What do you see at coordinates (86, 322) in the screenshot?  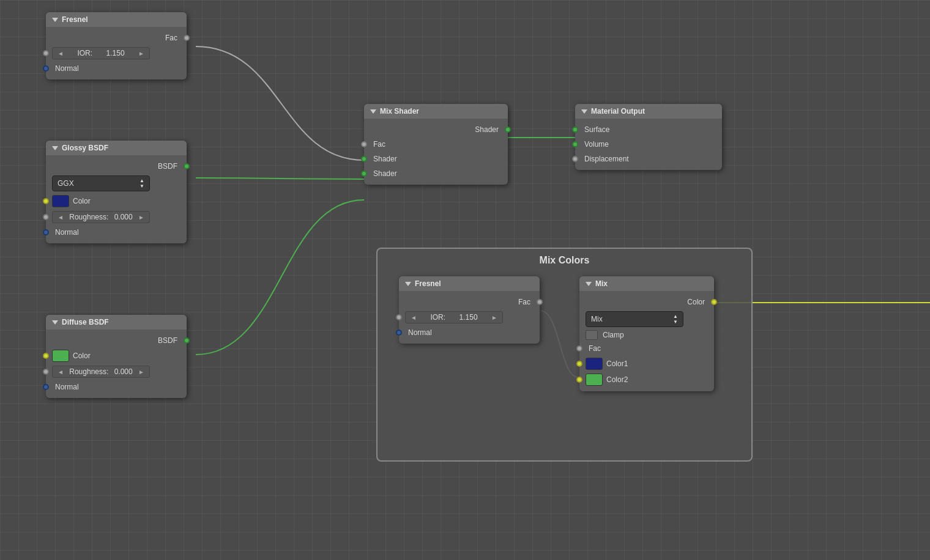 I see `diffuse-title: Diffuse BSDF` at bounding box center [86, 322].